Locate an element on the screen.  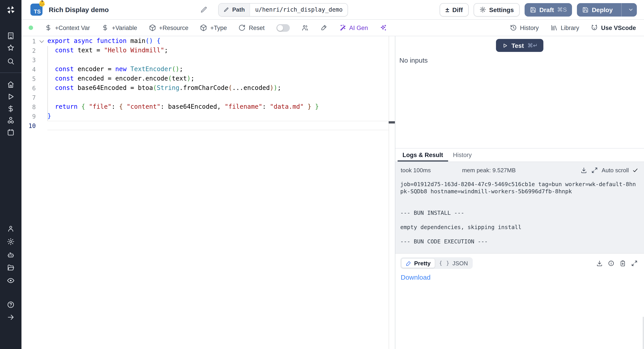
sidebar-item-help is located at coordinates (11, 305).